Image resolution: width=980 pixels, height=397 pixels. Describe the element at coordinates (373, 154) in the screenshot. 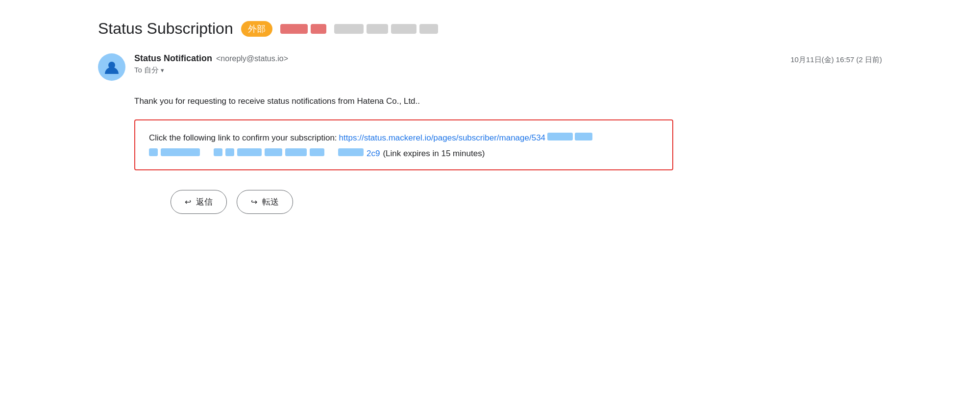

I see `link-suffix: 2c9` at that location.